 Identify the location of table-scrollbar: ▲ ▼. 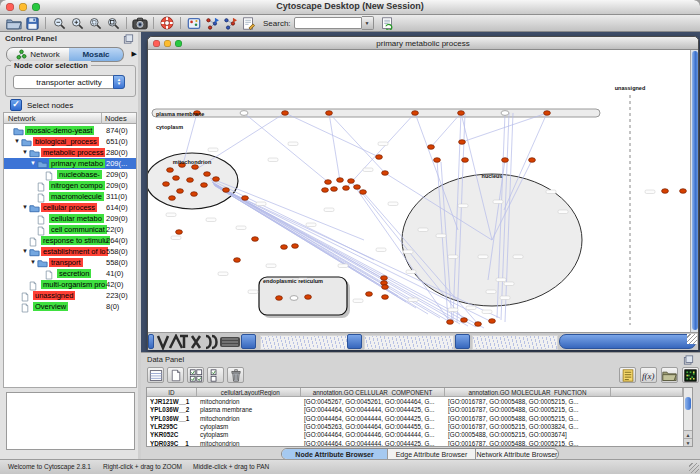
(688, 417).